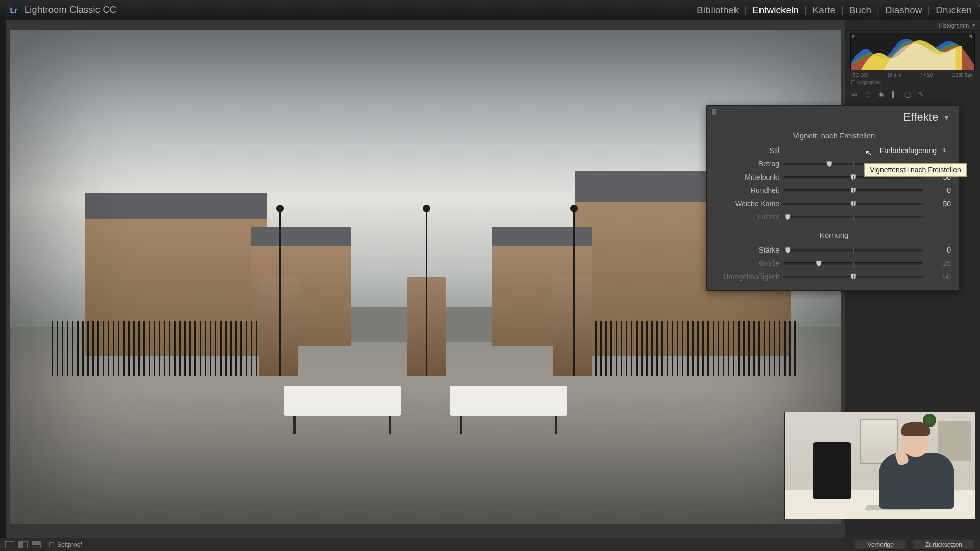  What do you see at coordinates (853, 82) in the screenshot?
I see `original-checkbox` at bounding box center [853, 82].